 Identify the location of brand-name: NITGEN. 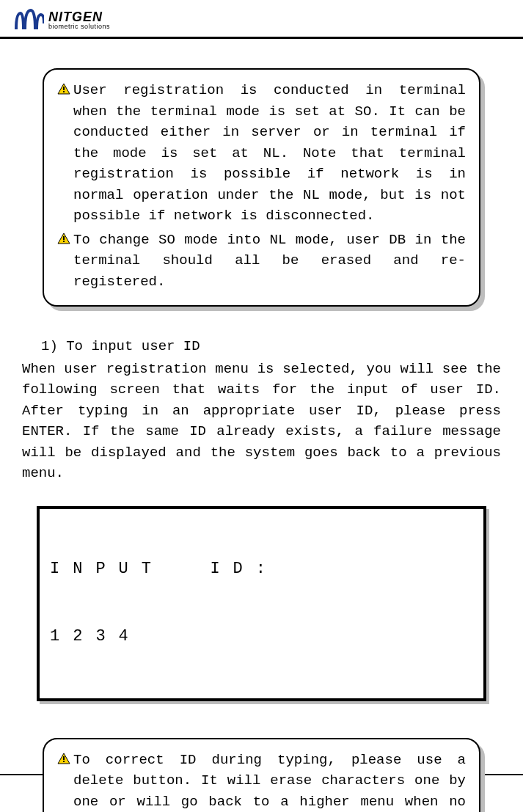
(79, 17).